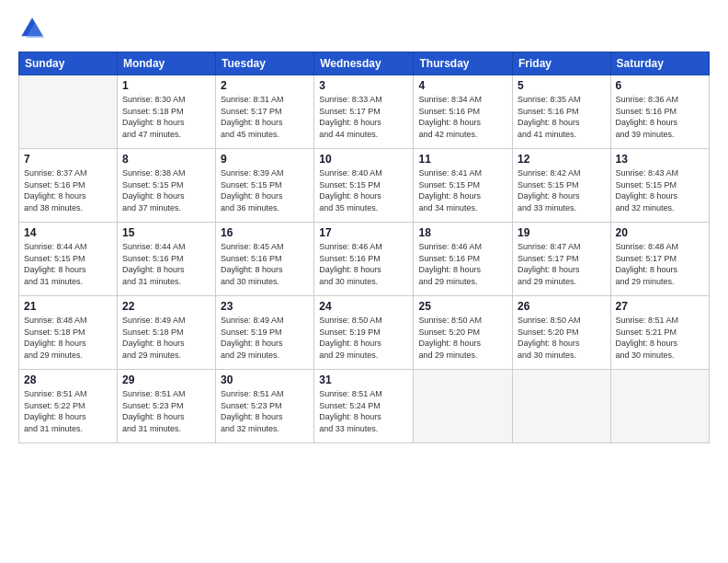  What do you see at coordinates (68, 338) in the screenshot?
I see `day-info: Sunrise: 8:48 AMSunset: 5:18 PMDaylight:…` at bounding box center [68, 338].